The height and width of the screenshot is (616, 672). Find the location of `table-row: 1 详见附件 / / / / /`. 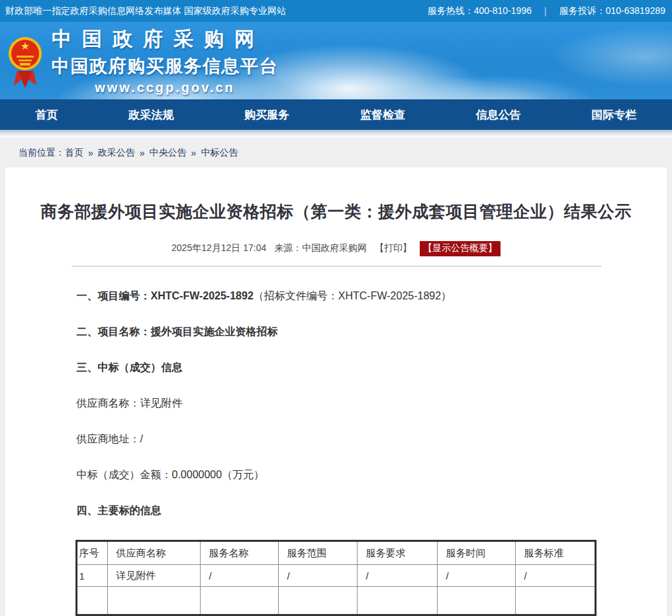

table-row: 1 详见附件 / / / / / is located at coordinates (336, 576).